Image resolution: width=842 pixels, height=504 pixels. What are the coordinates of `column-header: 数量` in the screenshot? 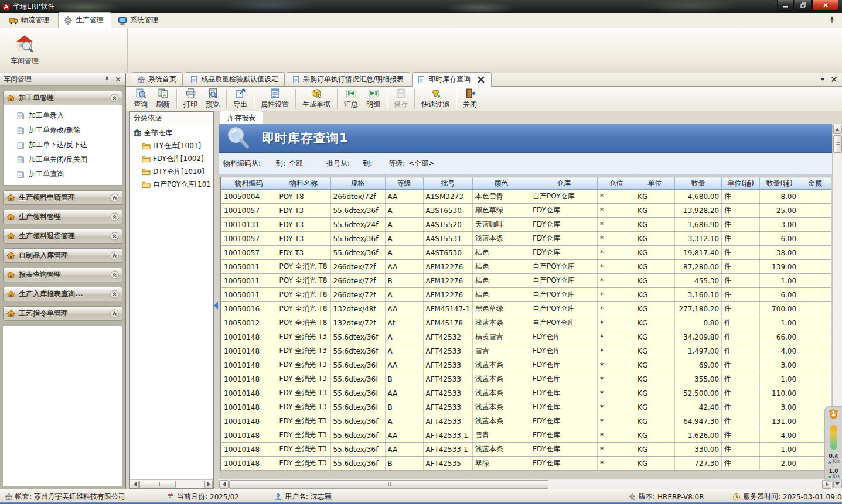 It's located at (698, 184).